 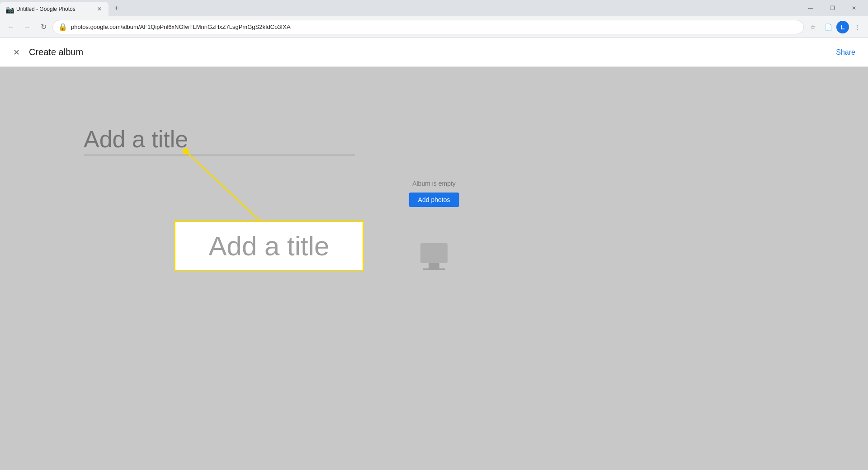 What do you see at coordinates (832, 9) in the screenshot?
I see `window-controls: — ❐ ✕` at bounding box center [832, 9].